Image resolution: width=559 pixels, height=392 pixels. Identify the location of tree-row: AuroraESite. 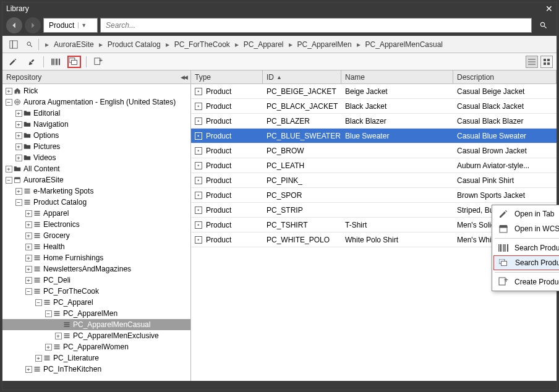
(96, 180).